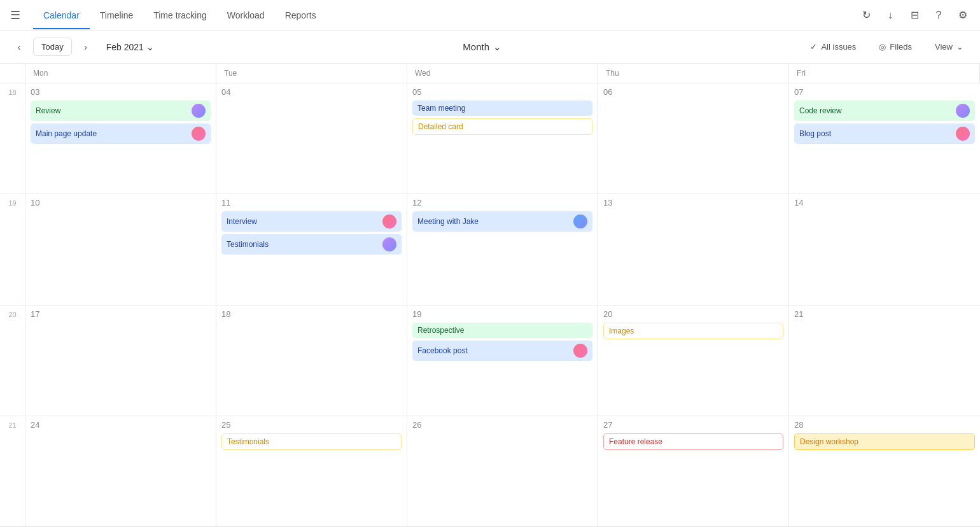  I want to click on day-num-w2-d3: 20, so click(694, 314).